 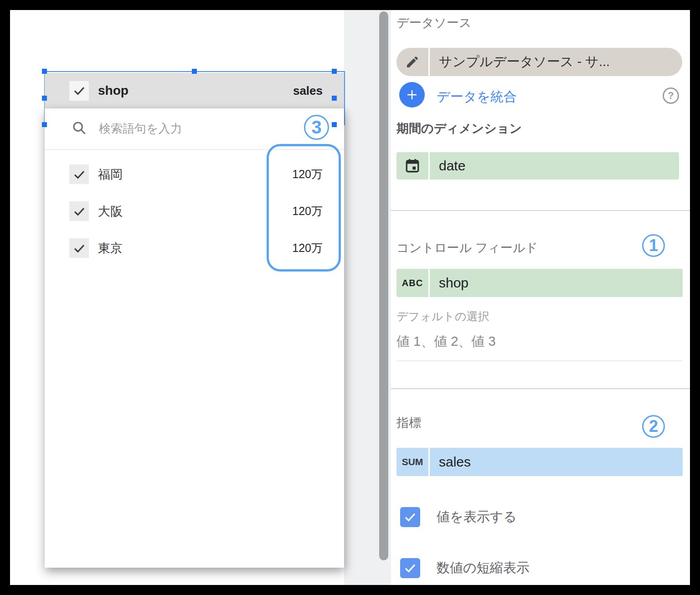 I want to click on metric-field-name: sales, so click(x=556, y=462).